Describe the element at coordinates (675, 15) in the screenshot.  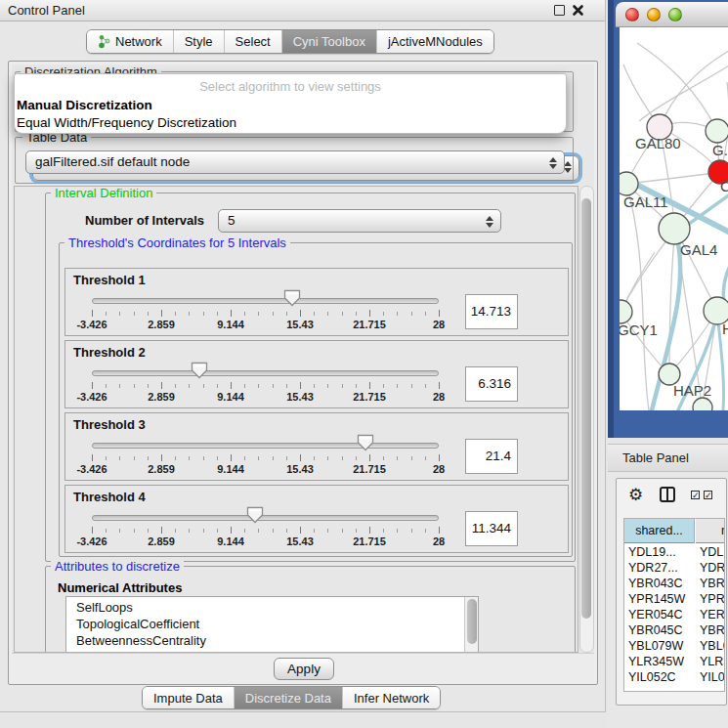
I see `zoom-traffic-light-icon` at that location.